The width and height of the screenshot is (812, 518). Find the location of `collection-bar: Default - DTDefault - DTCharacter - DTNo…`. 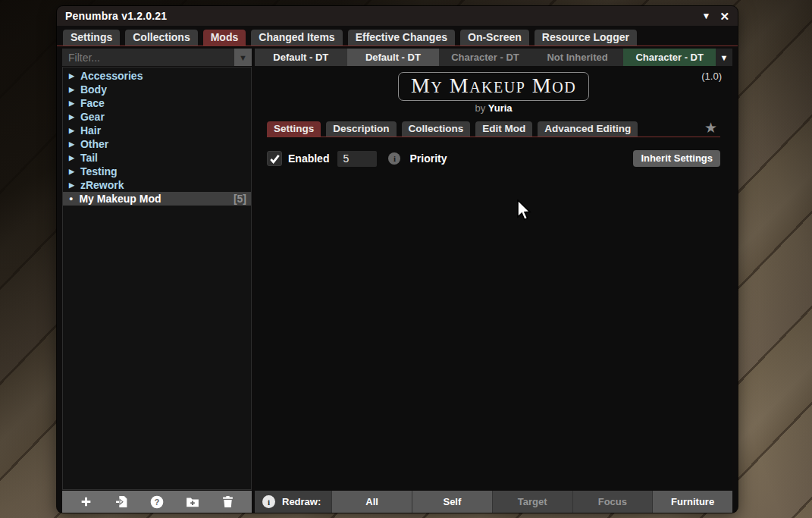

collection-bar: Default - DTDefault - DTCharacter - DTNo… is located at coordinates (494, 58).